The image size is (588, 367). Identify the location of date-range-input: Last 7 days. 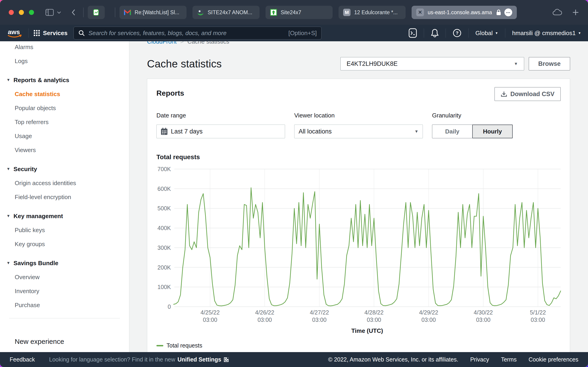
(221, 132).